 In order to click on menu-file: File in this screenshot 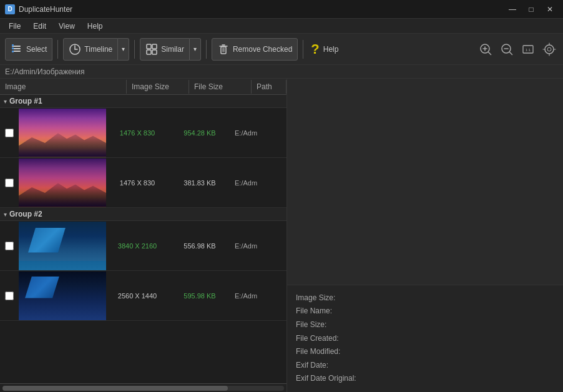, I will do `click(15, 26)`.